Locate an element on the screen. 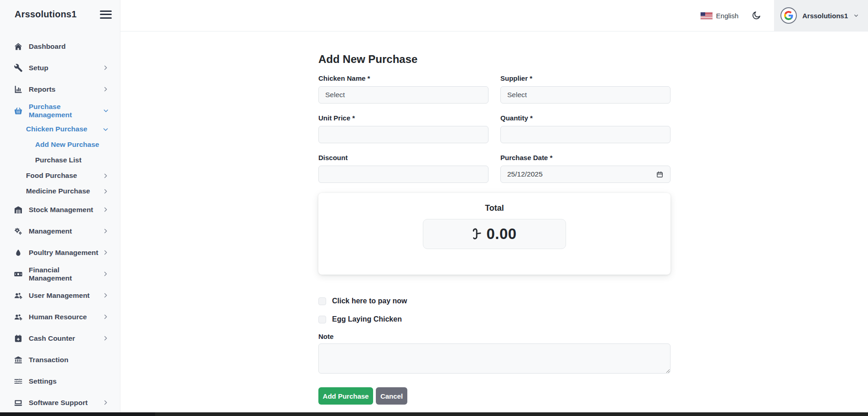 The image size is (868, 416). sidebar-item-label: Stock Management is located at coordinates (61, 210).